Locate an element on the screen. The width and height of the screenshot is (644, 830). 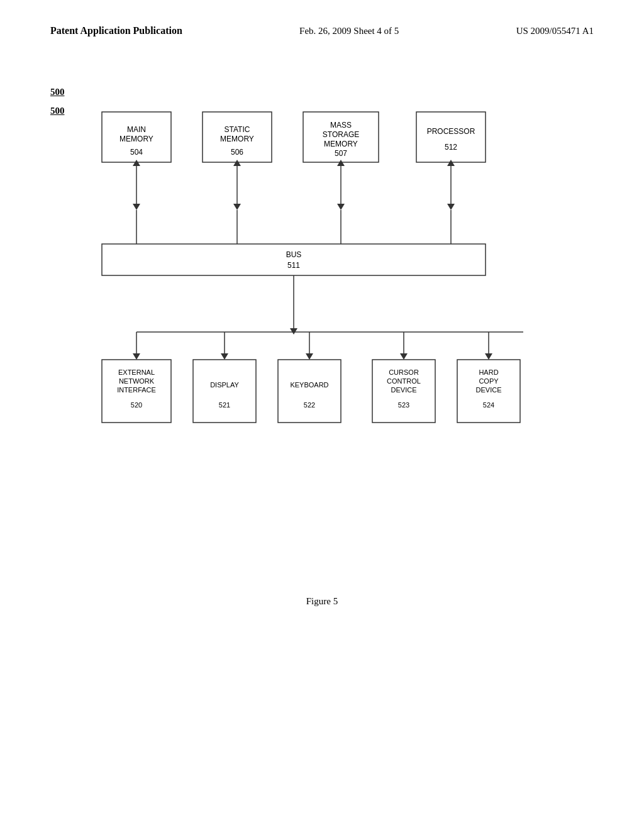
bus-number: 511 is located at coordinates (294, 265).